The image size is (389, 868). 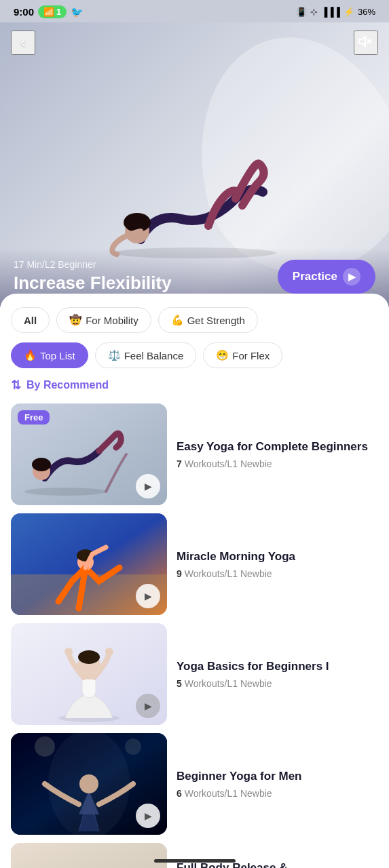 What do you see at coordinates (194, 454) in the screenshot?
I see `workout-card-1: Free ▶ Easy Yoga for Complete Beginners …` at bounding box center [194, 454].